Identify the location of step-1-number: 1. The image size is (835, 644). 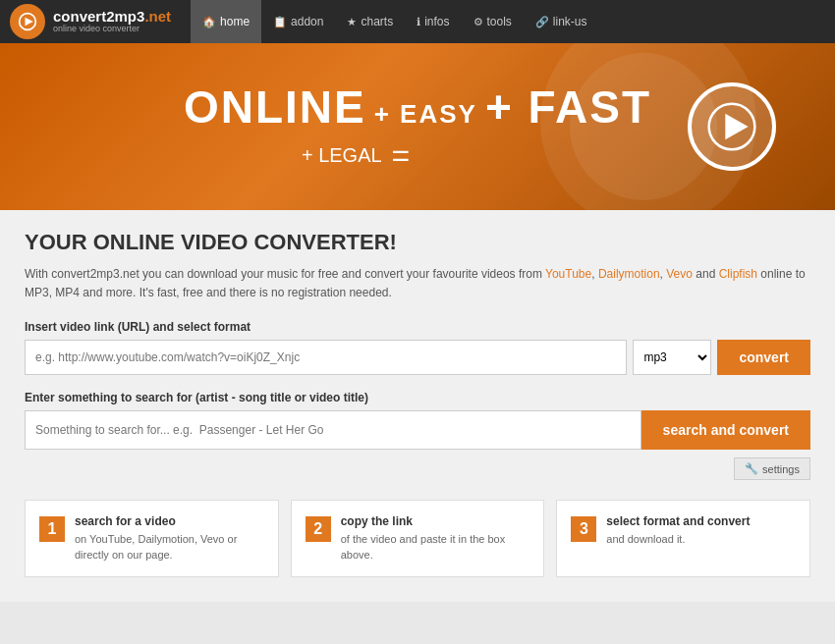
(52, 529).